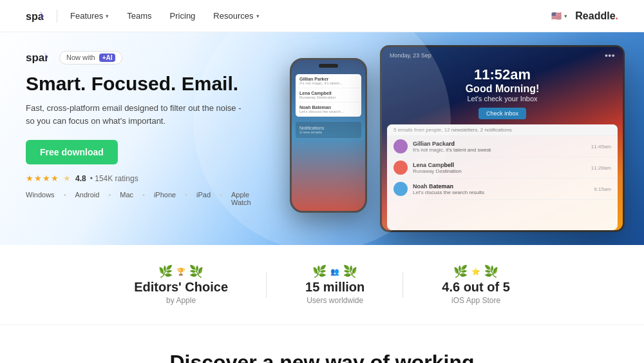 The height and width of the screenshot is (363, 644). What do you see at coordinates (335, 271) in the screenshot?
I see `laurel-decoration: 🌿 👥 🌿` at bounding box center [335, 271].